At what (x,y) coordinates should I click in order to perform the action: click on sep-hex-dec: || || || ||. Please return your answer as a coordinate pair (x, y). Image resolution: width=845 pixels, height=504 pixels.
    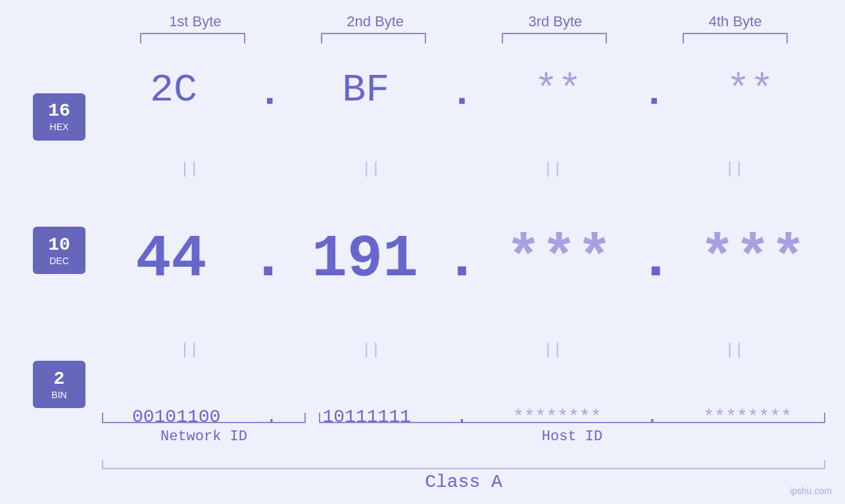
    Looking at the image, I should click on (462, 170).